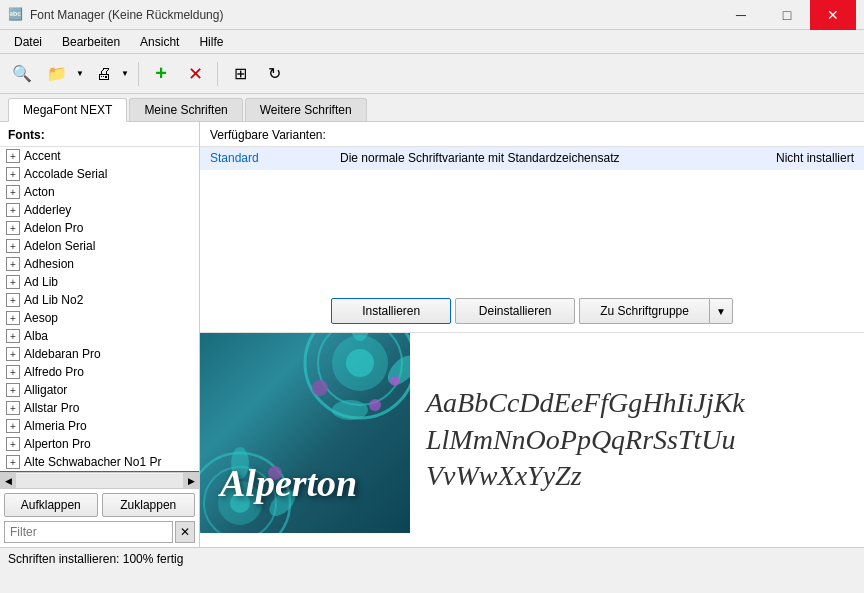 This screenshot has height=593, width=864. I want to click on font-item-alte: + Alte Schwabacher No1 Pr, so click(100, 462).